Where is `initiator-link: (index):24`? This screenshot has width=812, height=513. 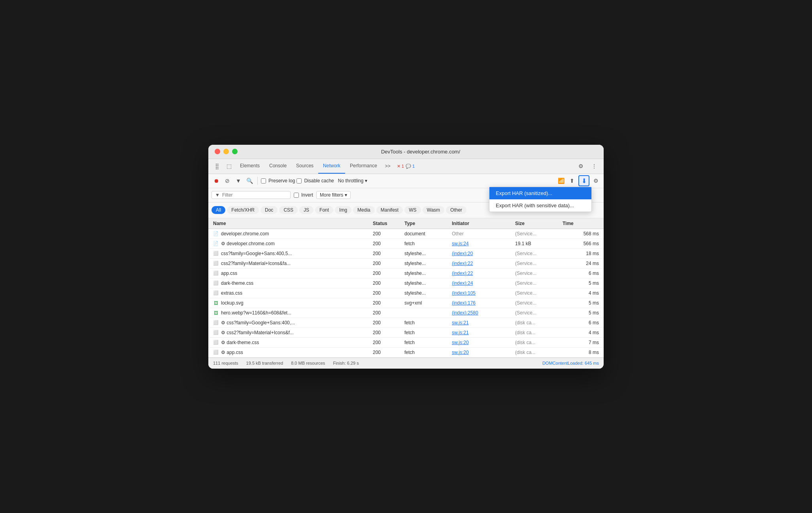
initiator-link: (index):24 is located at coordinates (463, 283).